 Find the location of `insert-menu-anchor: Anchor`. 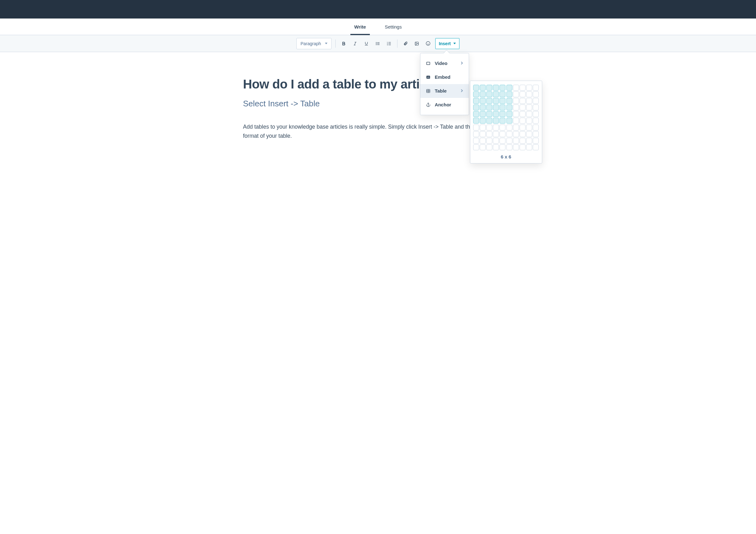

insert-menu-anchor: Anchor is located at coordinates (445, 105).